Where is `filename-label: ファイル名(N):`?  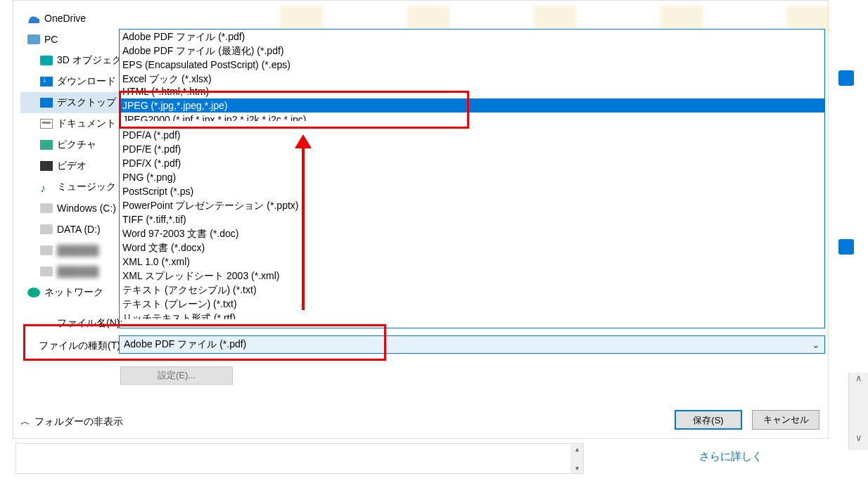
filename-label: ファイル名(N): is located at coordinates (90, 323).